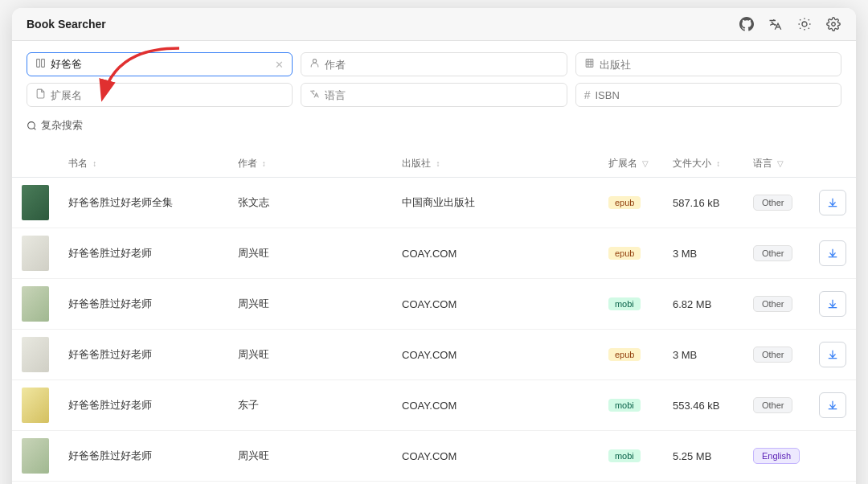 This screenshot has height=484, width=868. I want to click on publisher-input, so click(716, 64).